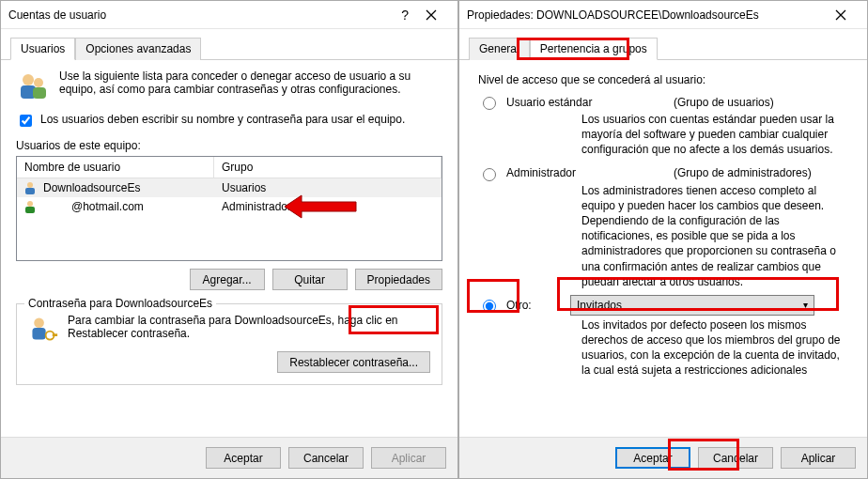  What do you see at coordinates (26, 120) in the screenshot?
I see `require-password-checkbox` at bounding box center [26, 120].